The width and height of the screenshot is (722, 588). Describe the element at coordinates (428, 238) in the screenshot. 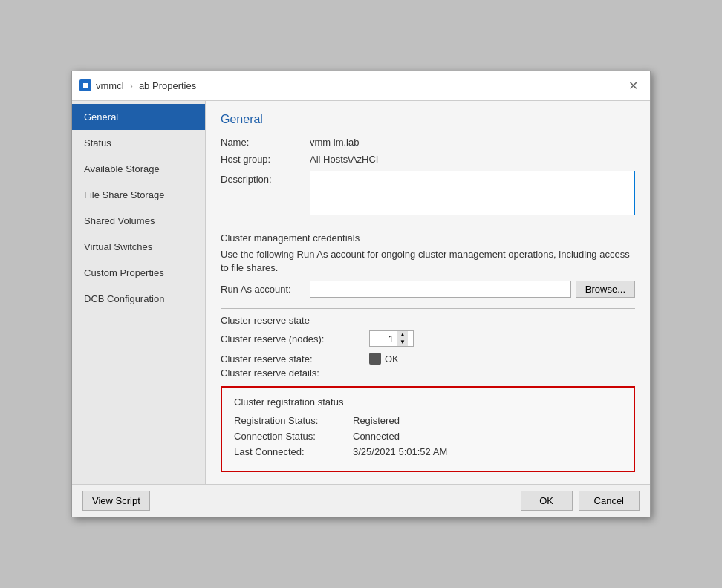

I see `cluster-management-title: Cluster management credentials` at that location.